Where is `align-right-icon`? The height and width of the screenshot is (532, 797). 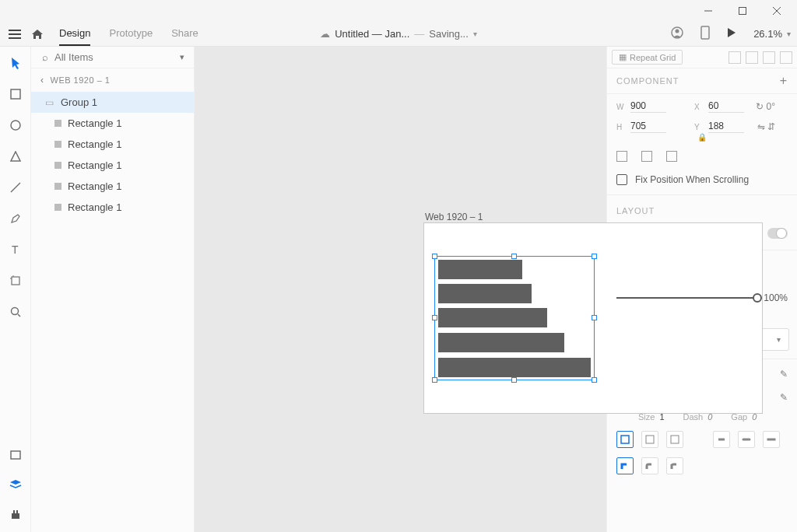 align-right-icon is located at coordinates (672, 156).